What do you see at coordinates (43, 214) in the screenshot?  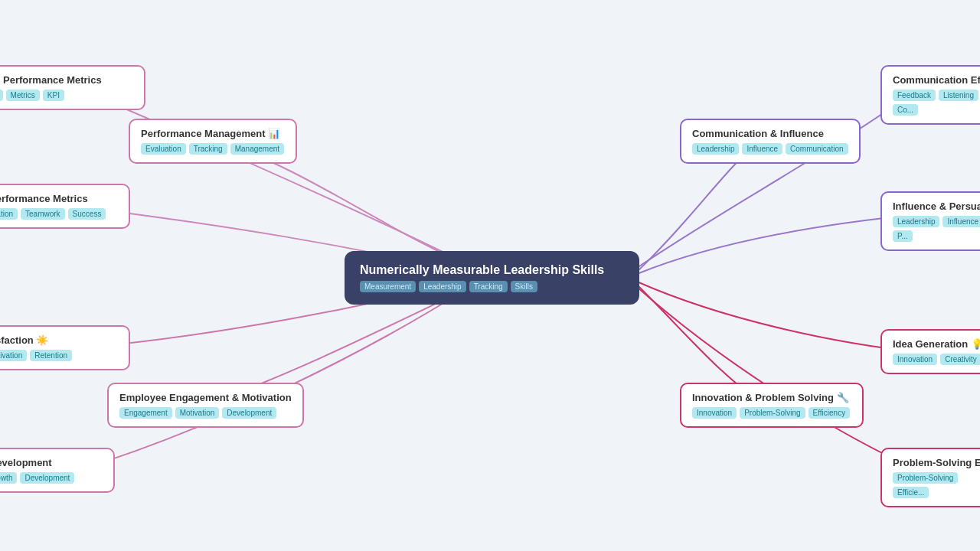 I see `tag-teamwork: Teamwork` at bounding box center [43, 214].